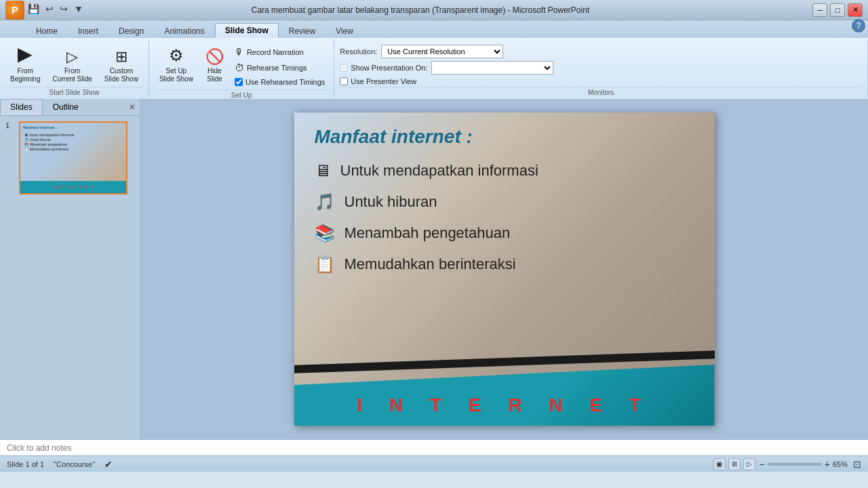 The image size is (868, 488). I want to click on hide-slide-label: HideSlide, so click(214, 75).